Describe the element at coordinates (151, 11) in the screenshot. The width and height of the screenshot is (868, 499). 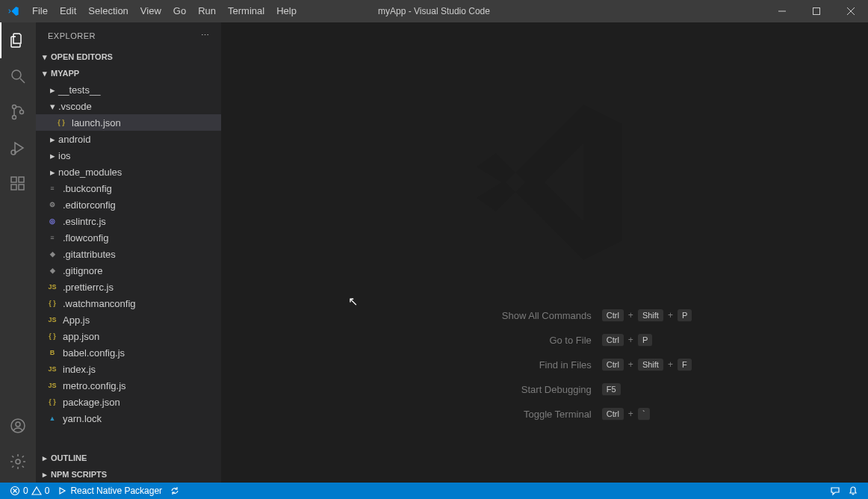
I see `menu-view: View` at that location.